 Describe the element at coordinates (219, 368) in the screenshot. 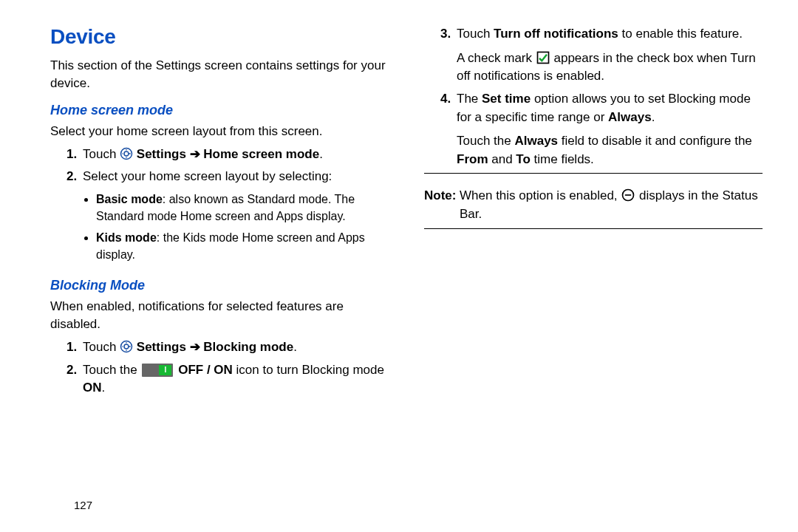

I see `blocking-steps-list: 1. Touch` at that location.